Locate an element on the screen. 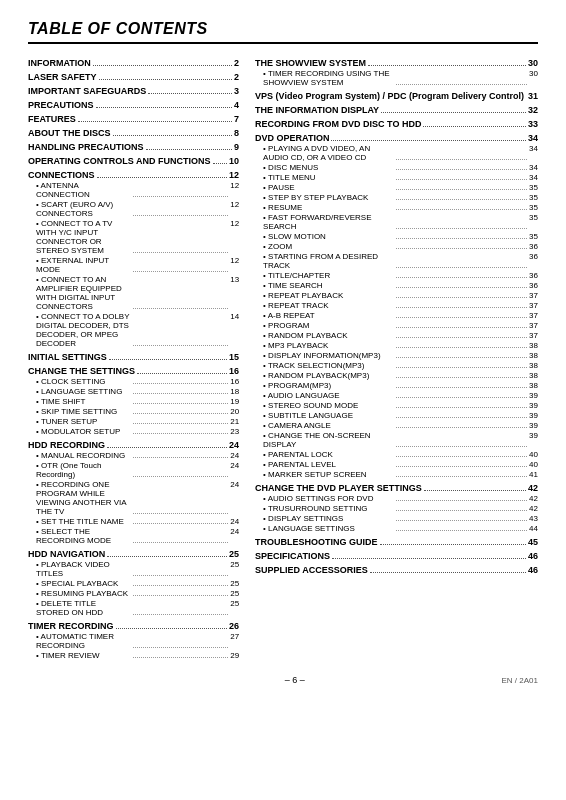 Image resolution: width=566 pixels, height=800 pixels. toc-sub-entry: • SLOW MOTION35 is located at coordinates (400, 236).